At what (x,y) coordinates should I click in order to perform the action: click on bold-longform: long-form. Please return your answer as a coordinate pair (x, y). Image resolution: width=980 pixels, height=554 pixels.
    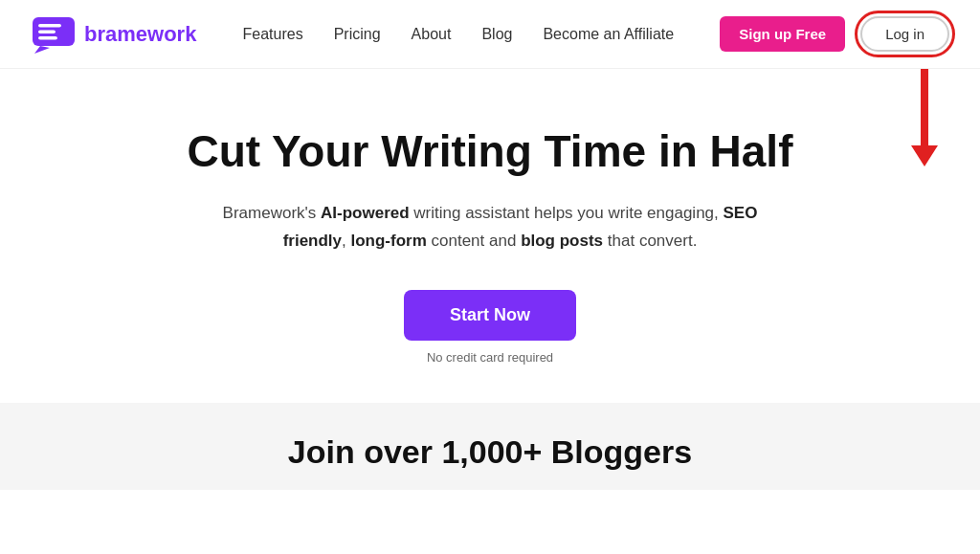
    Looking at the image, I should click on (389, 241).